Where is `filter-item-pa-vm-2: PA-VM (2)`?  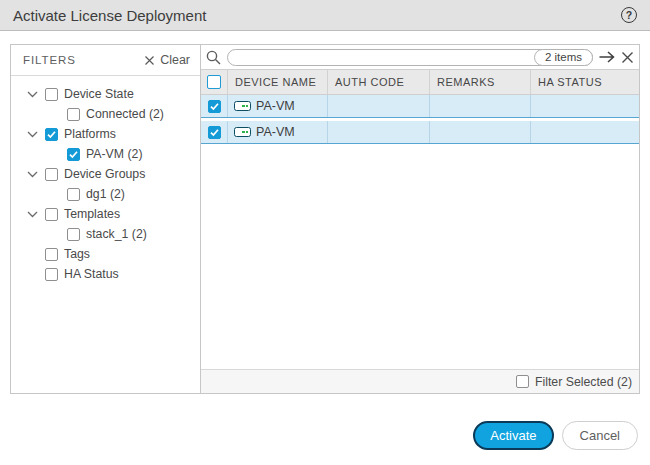 filter-item-pa-vm-2: PA-VM (2) is located at coordinates (106, 154).